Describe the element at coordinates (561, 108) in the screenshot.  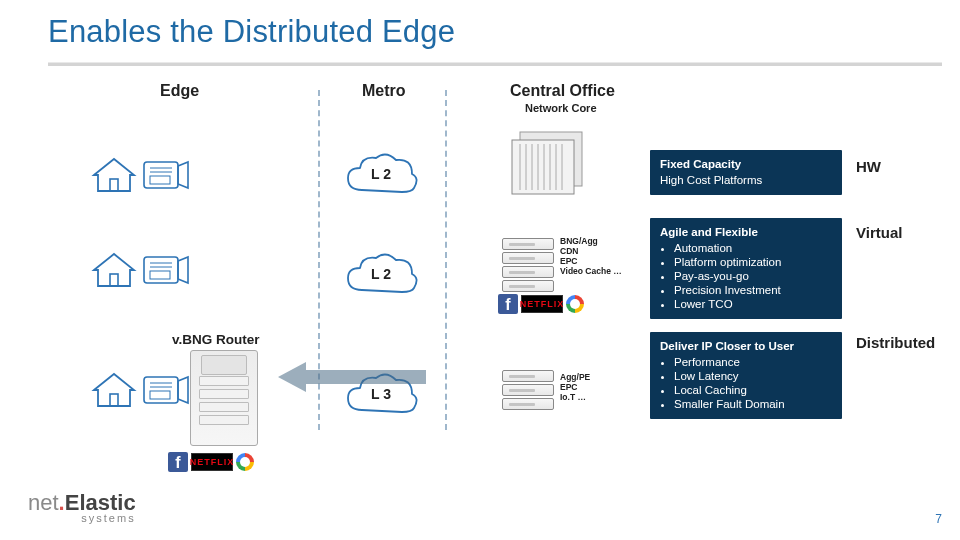
I see `col-subheader-core: Network Core` at that location.